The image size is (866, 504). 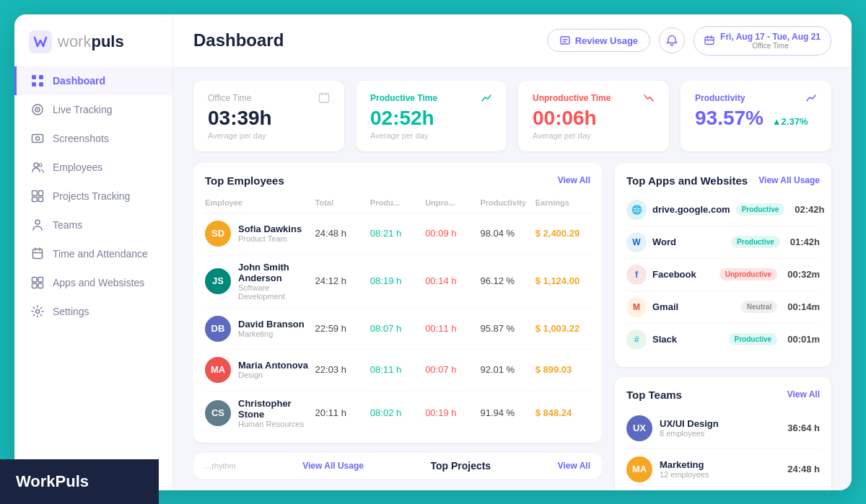 I want to click on stats-row: Office Time 03:39h Average per day Produ…, so click(x=512, y=110).